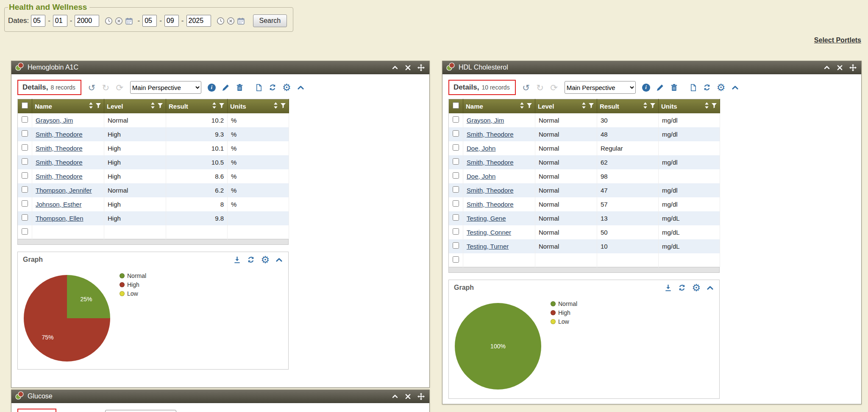 The height and width of the screenshot is (412, 868). Describe the element at coordinates (600, 87) in the screenshot. I see `perspective-select: Main Perspective` at that location.